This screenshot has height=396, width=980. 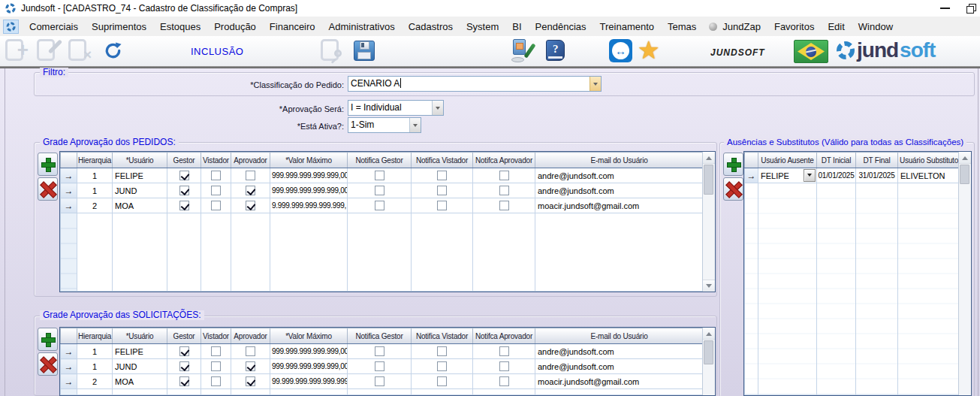 I want to click on solicitacoes-scrollbar, so click(x=709, y=361).